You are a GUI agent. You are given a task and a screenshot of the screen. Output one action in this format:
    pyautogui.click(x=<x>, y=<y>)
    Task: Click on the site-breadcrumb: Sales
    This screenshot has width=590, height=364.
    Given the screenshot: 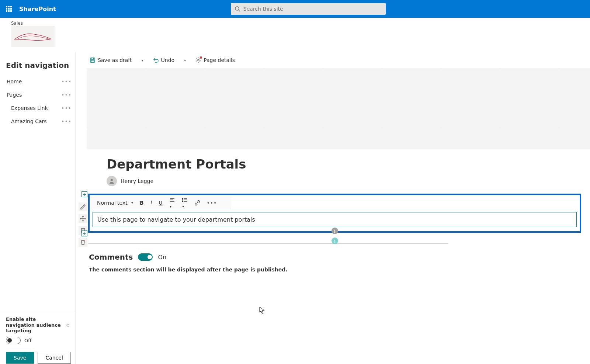 What is the action you would take?
    pyautogui.click(x=298, y=23)
    